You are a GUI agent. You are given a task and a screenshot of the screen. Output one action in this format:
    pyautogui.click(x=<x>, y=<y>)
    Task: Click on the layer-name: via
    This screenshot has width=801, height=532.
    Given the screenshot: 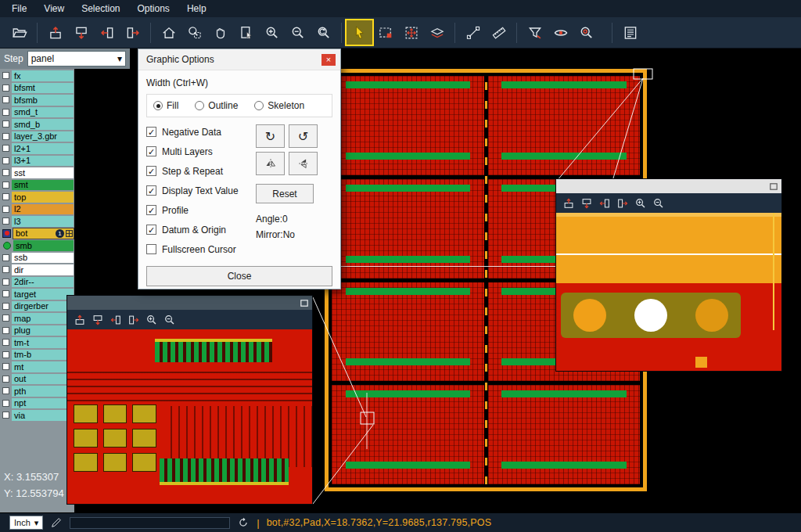 What is the action you would take?
    pyautogui.click(x=42, y=415)
    